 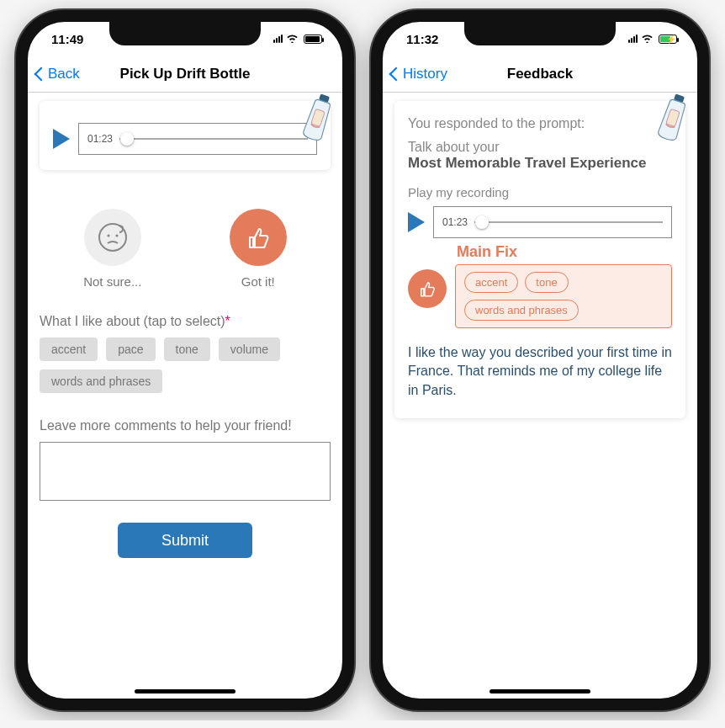 I want to click on main-fix-row: accent tone words and phrases, so click(x=540, y=296).